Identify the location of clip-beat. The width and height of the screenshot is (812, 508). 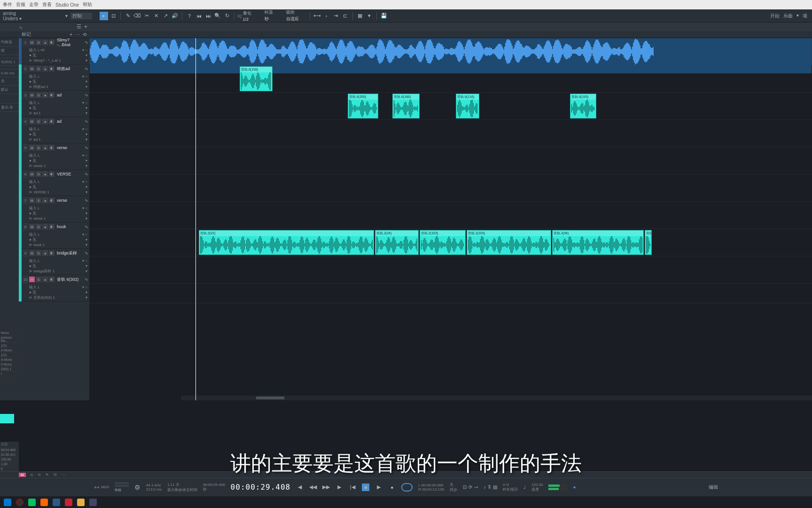
(451, 52).